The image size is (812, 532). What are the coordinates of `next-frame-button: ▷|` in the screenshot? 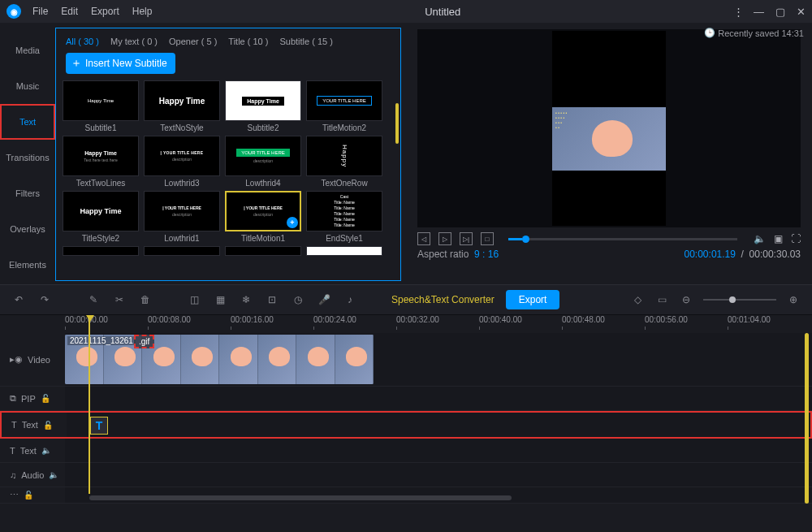 It's located at (466, 239).